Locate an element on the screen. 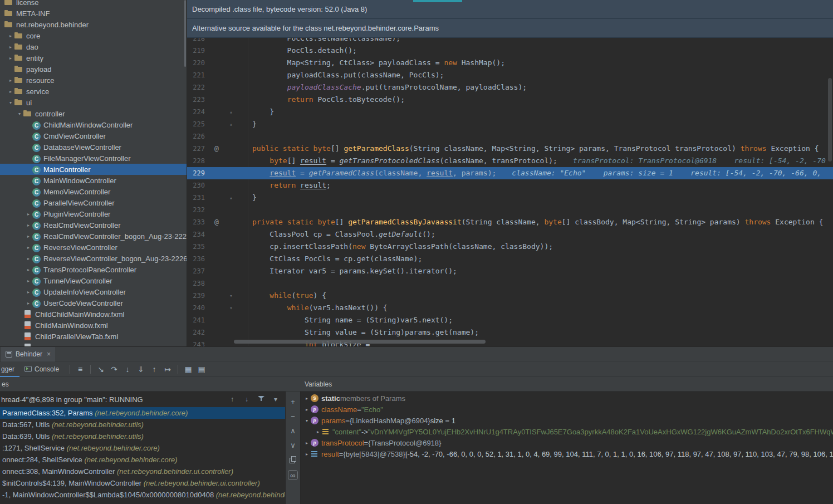 The image size is (833, 504). tree-item-net-rebeyond-behinder: net.rebeyond.behinder is located at coordinates (94, 25).